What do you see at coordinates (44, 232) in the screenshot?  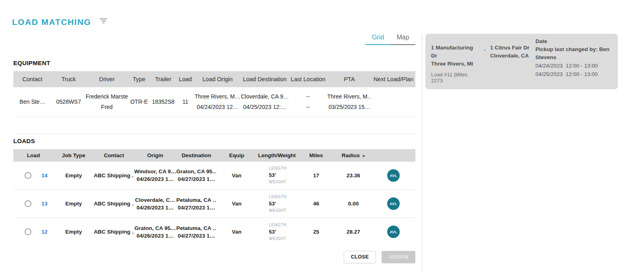 I see `load-number-link: 12` at bounding box center [44, 232].